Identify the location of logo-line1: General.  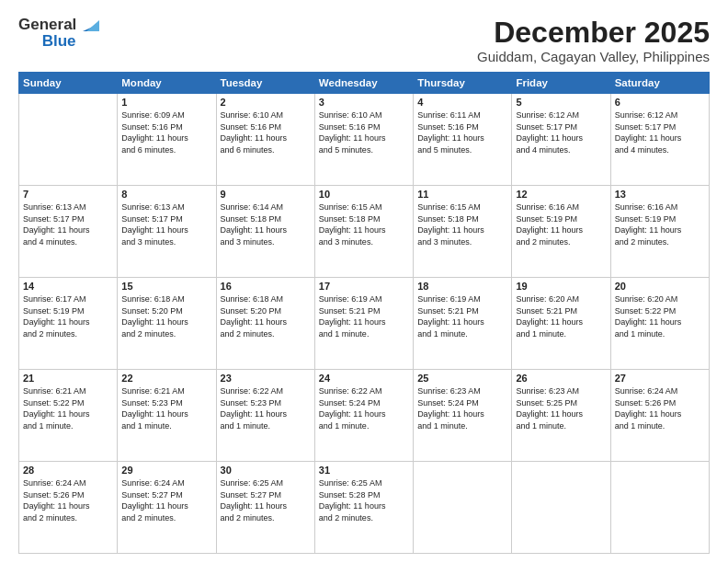
(59, 25).